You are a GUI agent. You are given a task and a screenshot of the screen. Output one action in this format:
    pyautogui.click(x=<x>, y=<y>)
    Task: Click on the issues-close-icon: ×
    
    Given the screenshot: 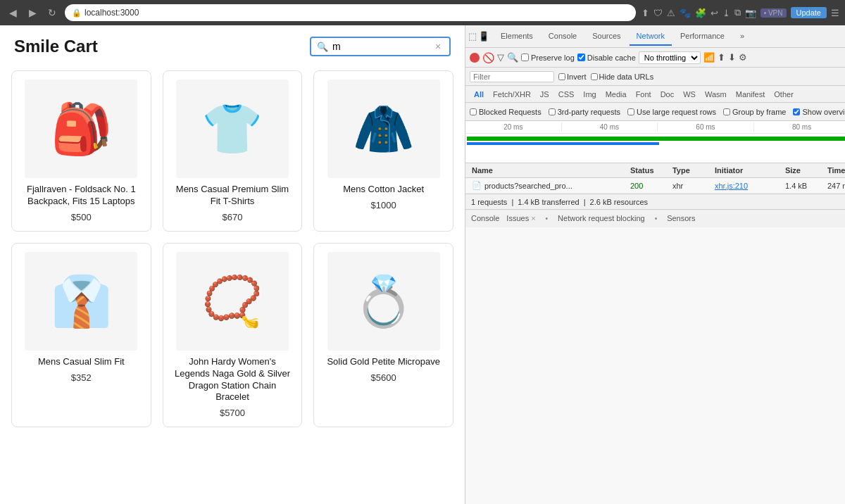 What is the action you would take?
    pyautogui.click(x=533, y=218)
    